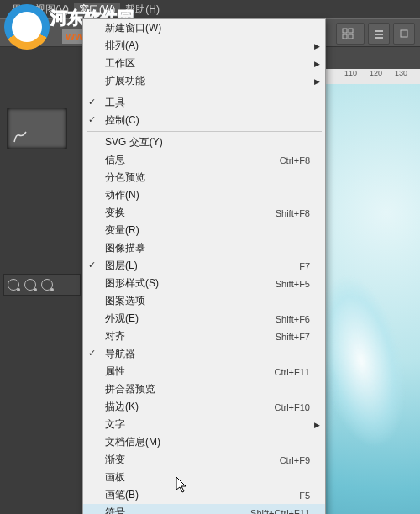 The image size is (420, 514). I want to click on menu-item-label: 图案选项, so click(207, 301).